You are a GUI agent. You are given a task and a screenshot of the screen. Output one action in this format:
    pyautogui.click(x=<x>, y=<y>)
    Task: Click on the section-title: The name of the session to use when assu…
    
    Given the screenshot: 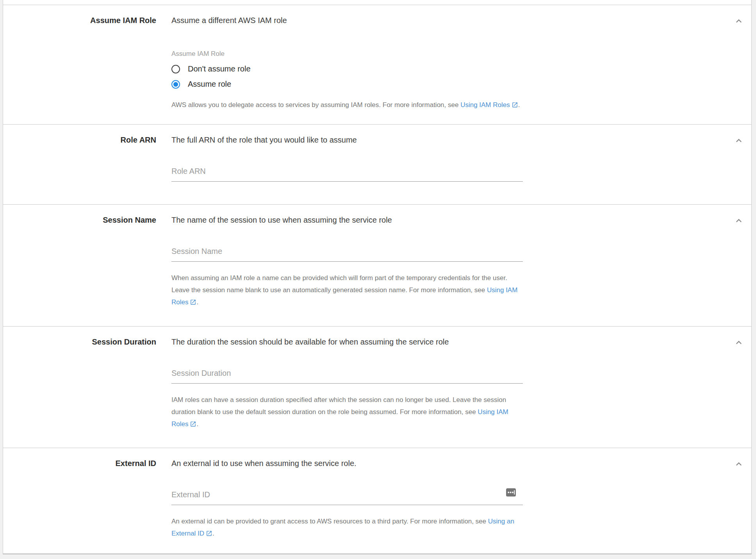 What is the action you would take?
    pyautogui.click(x=347, y=220)
    